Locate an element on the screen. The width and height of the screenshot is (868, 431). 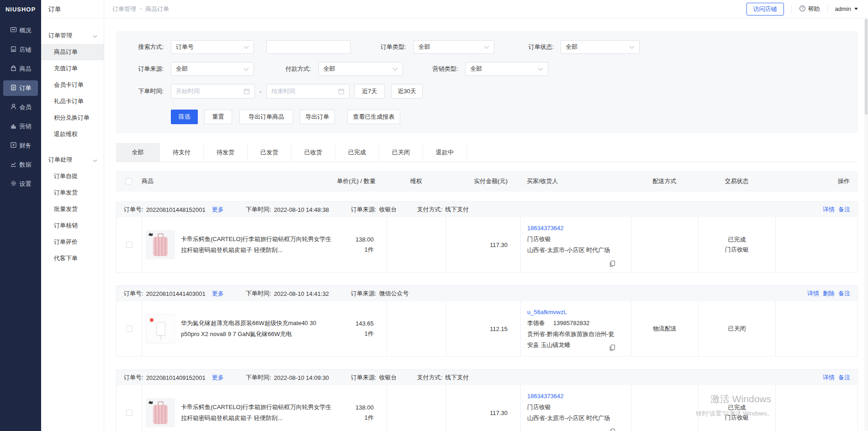
sidebar-item-shop: 店铺 is located at coordinates (21, 50).